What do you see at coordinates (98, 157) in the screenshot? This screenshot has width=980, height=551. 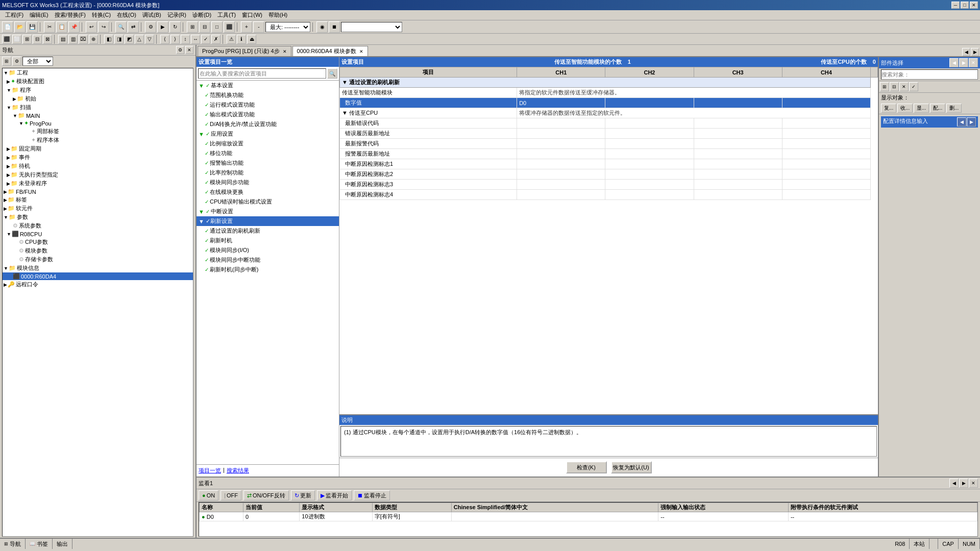 I see `tree-item-event: ▶ 📁 事件` at bounding box center [98, 157].